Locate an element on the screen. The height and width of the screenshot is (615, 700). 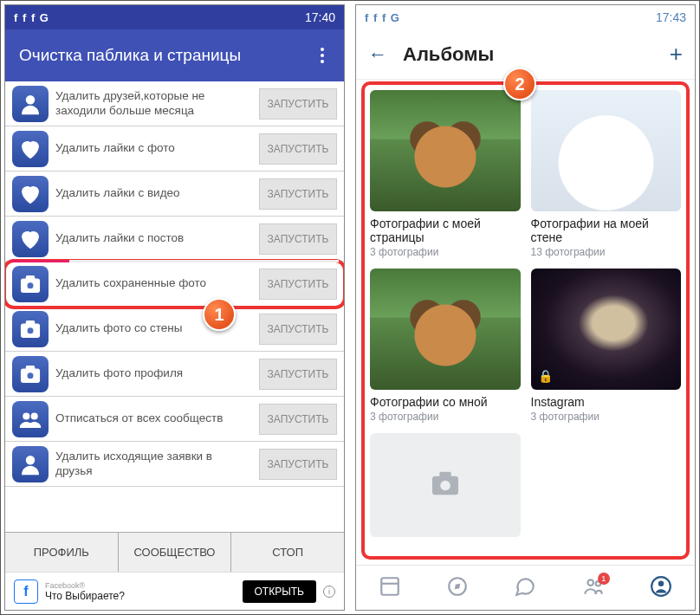
bottom-toolbar: ПРОФИЛЬ СООБЩЕСТВО СТОП is located at coordinates (175, 552).